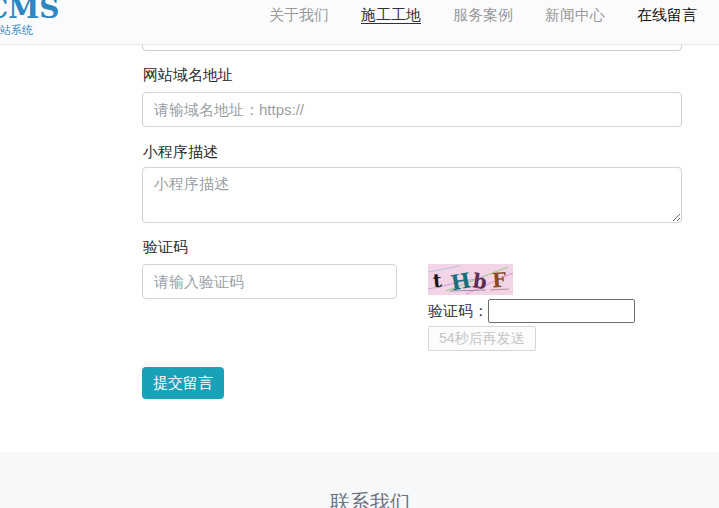  What do you see at coordinates (412, 195) in the screenshot?
I see `description-textarea` at bounding box center [412, 195].